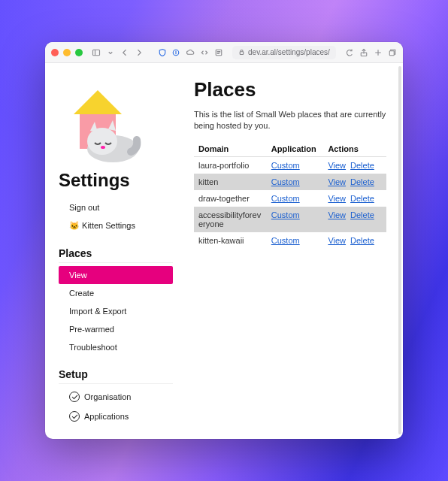 This screenshot has height=481, width=448. What do you see at coordinates (289, 53) in the screenshot?
I see `url-text: dev.ar.al/settings/places/` at bounding box center [289, 53].